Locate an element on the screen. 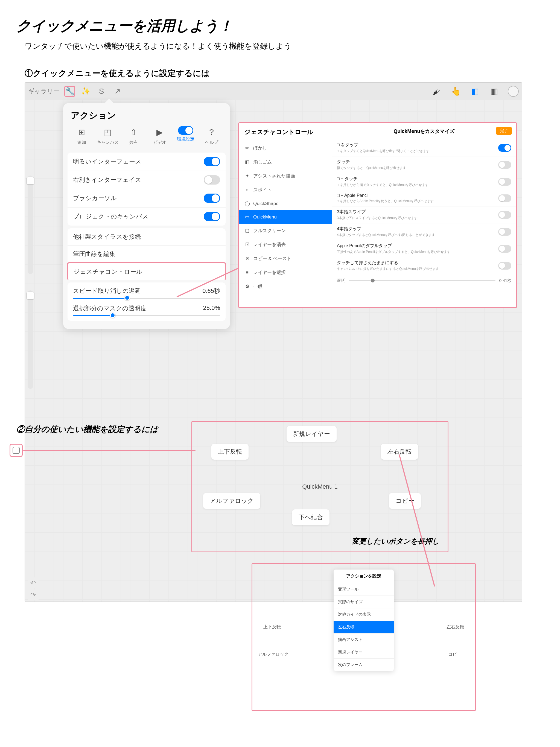 The width and height of the screenshot is (560, 747). tab-help: ?ヘルプ is located at coordinates (211, 136).